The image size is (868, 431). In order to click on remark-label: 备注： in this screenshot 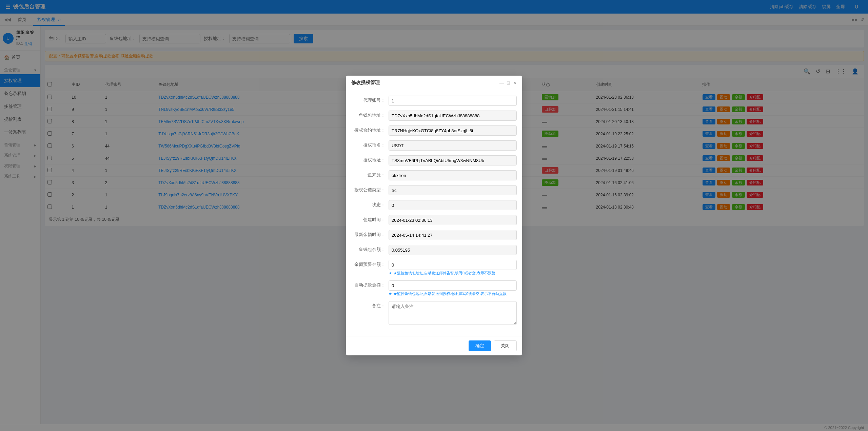, I will do `click(370, 305)`.